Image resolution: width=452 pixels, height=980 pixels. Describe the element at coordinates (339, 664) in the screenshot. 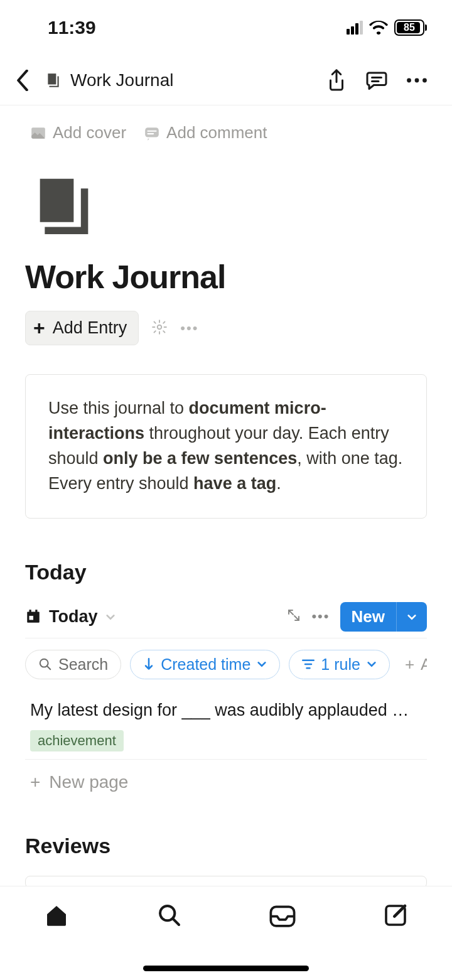

I see `filter-rule: 1 rule` at that location.